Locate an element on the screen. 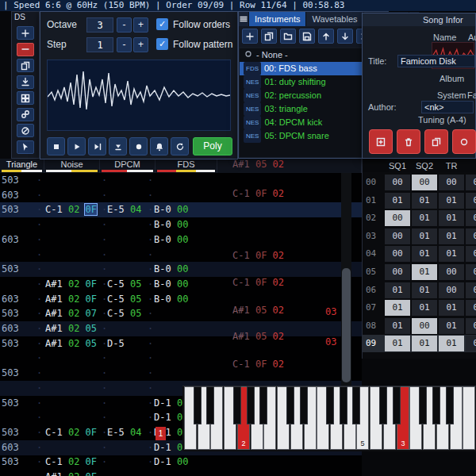 This screenshot has height=476, width=476. move-instrument-down-button is located at coordinates (345, 36).